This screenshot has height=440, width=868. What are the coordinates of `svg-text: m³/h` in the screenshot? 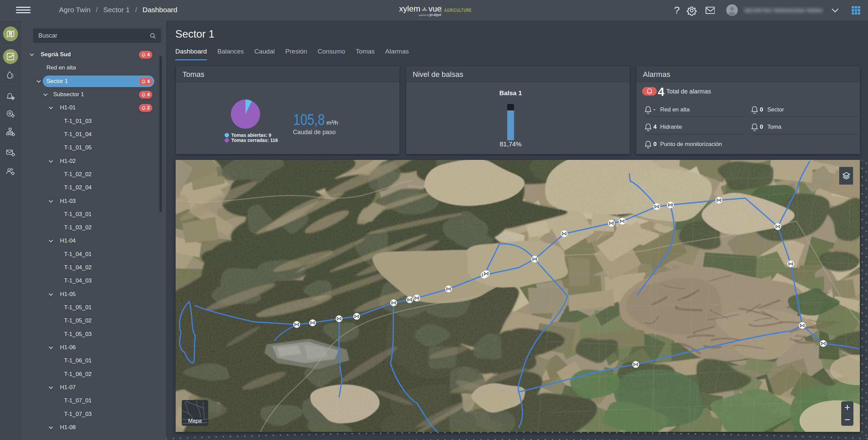 It's located at (332, 123).